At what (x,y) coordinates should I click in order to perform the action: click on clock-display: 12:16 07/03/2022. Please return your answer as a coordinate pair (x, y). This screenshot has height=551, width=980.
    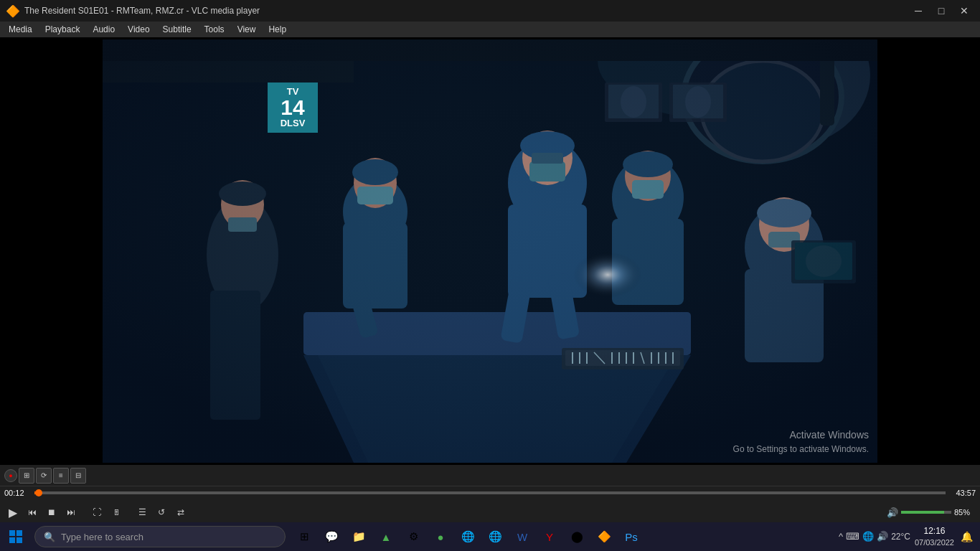
    Looking at the image, I should click on (934, 537).